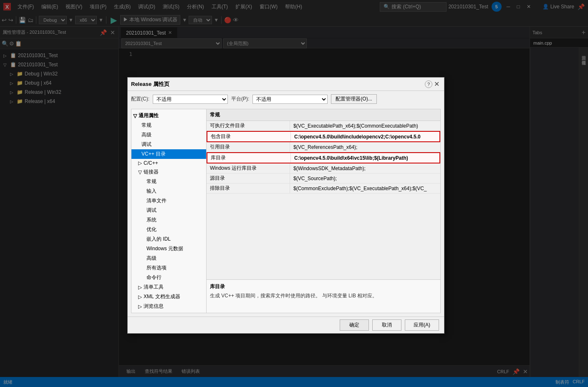  What do you see at coordinates (323, 178) in the screenshot?
I see `prop-row-5: 源目录 $(VC_SourcePath);` at bounding box center [323, 178].